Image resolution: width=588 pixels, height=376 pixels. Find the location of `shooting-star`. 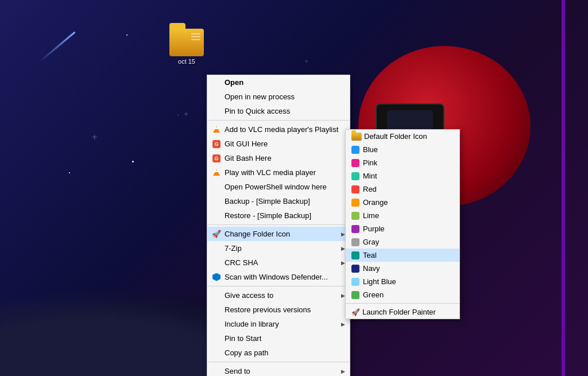

shooting-star is located at coordinates (57, 47).